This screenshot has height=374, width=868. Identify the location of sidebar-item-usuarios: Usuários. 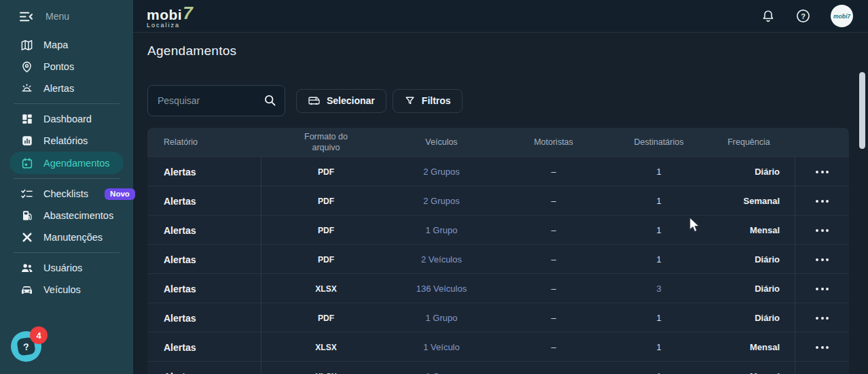
(67, 268).